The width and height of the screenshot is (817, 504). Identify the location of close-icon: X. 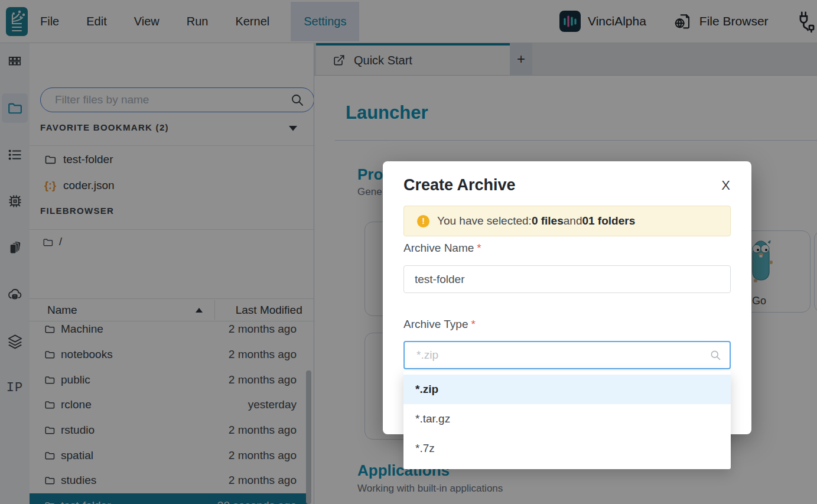
(725, 186).